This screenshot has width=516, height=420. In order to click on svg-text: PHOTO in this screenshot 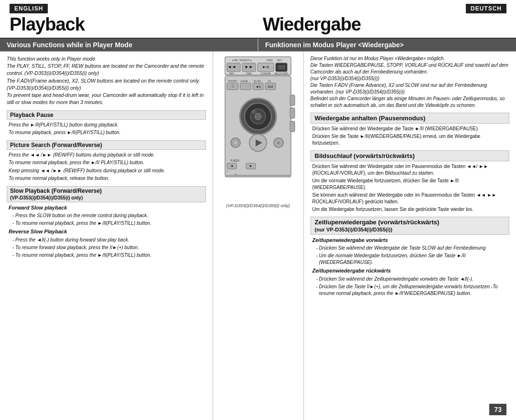, I will do `click(233, 81)`.